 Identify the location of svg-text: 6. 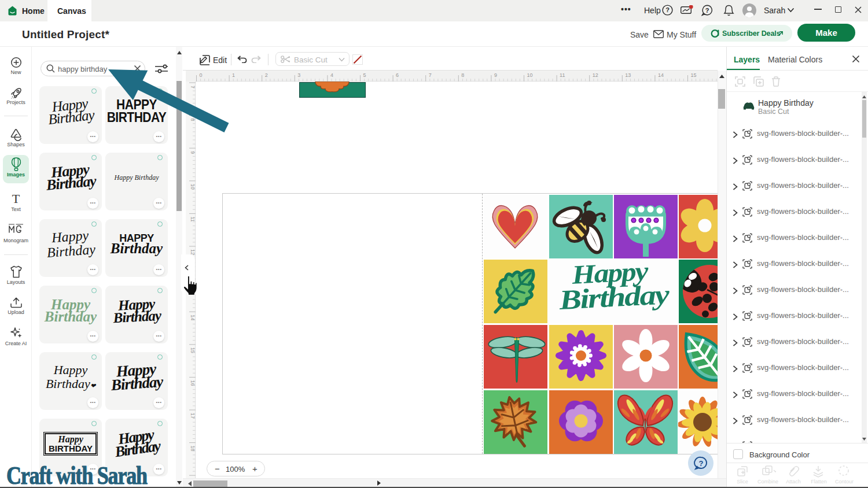
(397, 75).